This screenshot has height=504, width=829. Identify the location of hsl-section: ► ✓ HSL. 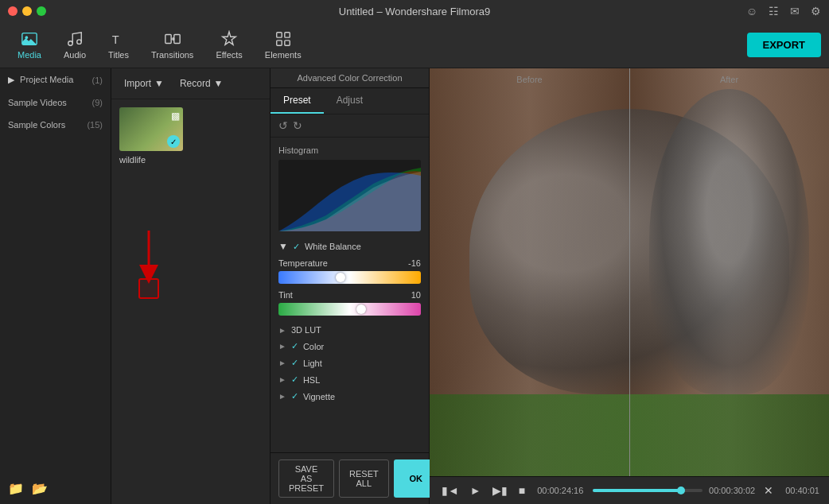
(350, 380).